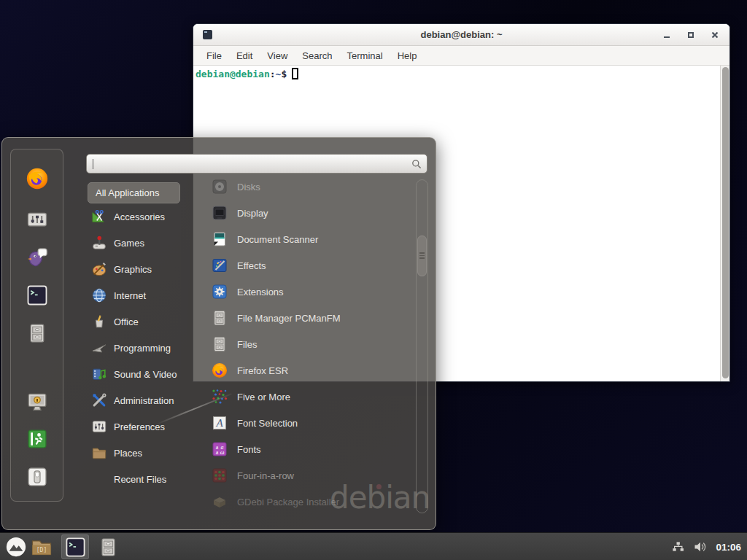 The width and height of the screenshot is (747, 560). Describe the element at coordinates (37, 333) in the screenshot. I see `favorite-files` at that location.